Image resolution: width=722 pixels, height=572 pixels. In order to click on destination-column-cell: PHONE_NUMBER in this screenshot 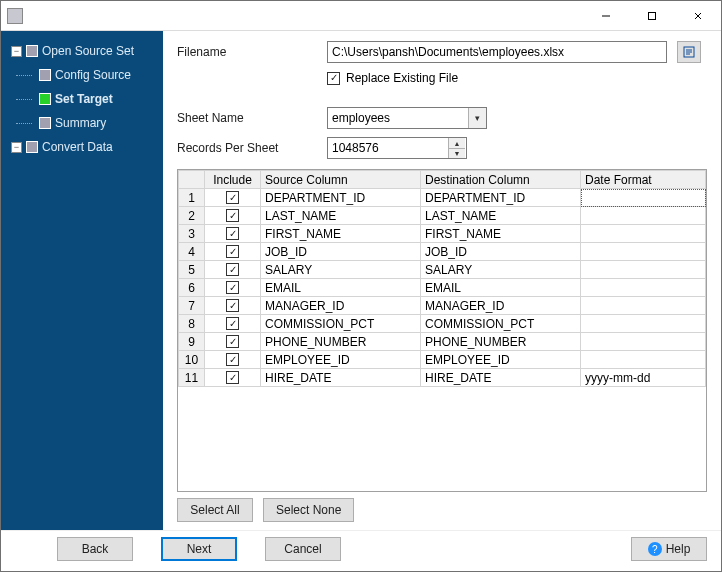, I will do `click(501, 342)`.